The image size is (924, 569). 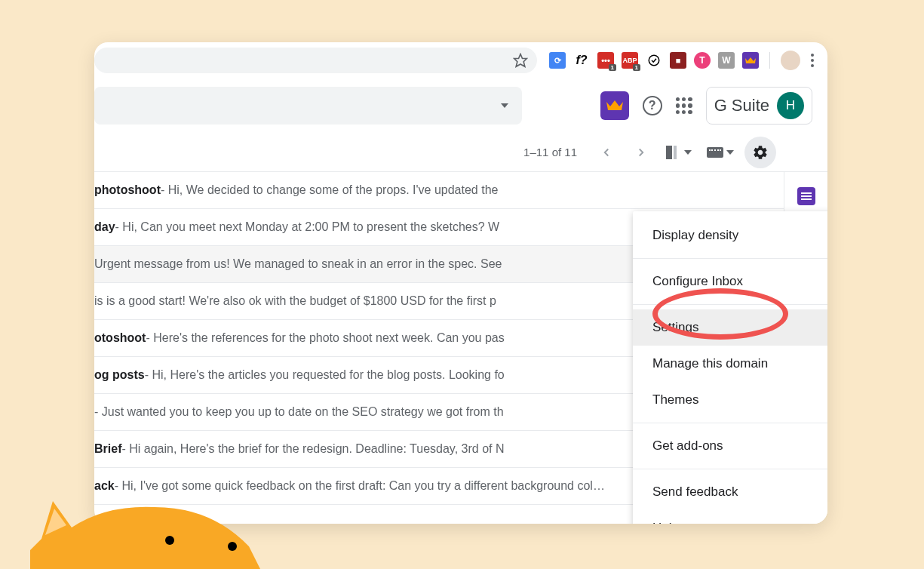 I want to click on dropdown-item-send-feedback: Send feedback, so click(x=730, y=492).